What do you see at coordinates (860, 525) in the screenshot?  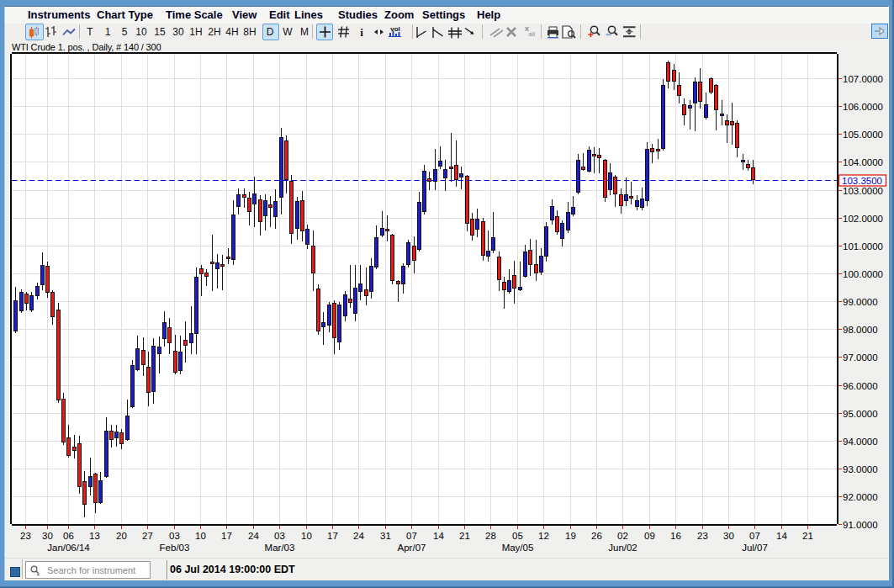 I see `svg-text: 91.0000` at bounding box center [860, 525].